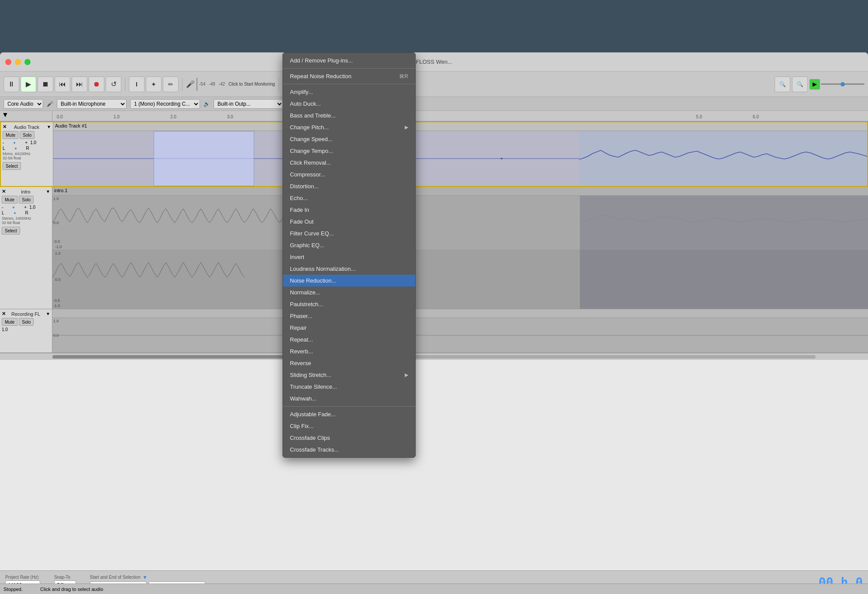  Describe the element at coordinates (460, 331) in the screenshot. I see `track-3-content: 1.0 0.0` at that location.